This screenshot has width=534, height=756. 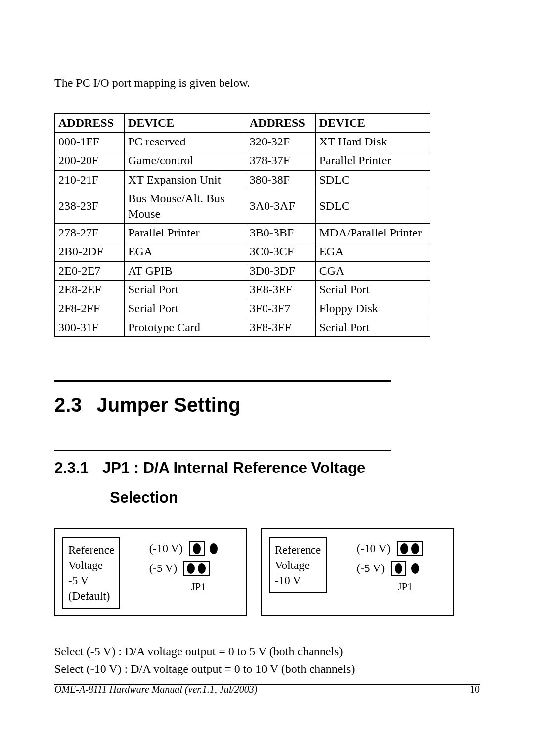 What do you see at coordinates (90, 328) in the screenshot?
I see `table-cell: 300-31F` at bounding box center [90, 328].